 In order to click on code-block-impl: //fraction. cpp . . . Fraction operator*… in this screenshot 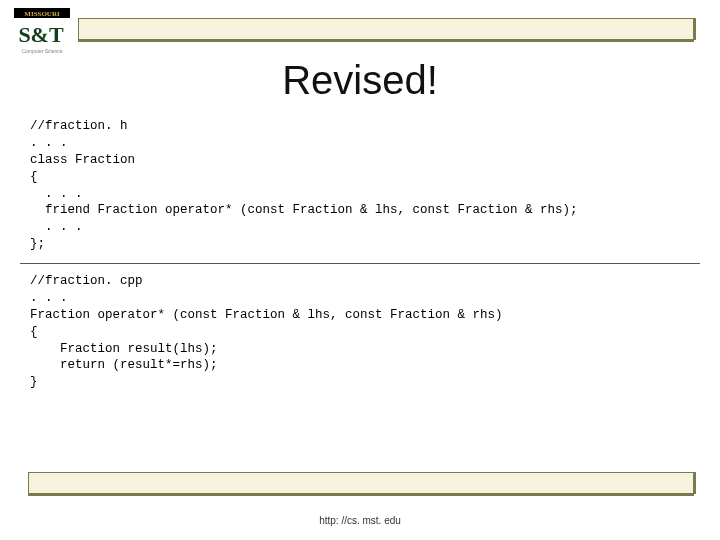, I will do `click(266, 332)`.